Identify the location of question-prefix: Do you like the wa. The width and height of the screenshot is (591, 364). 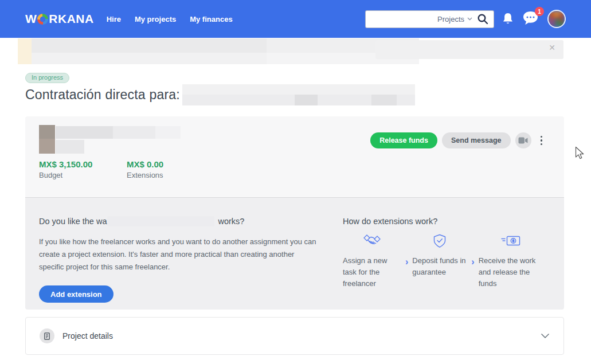
(73, 221).